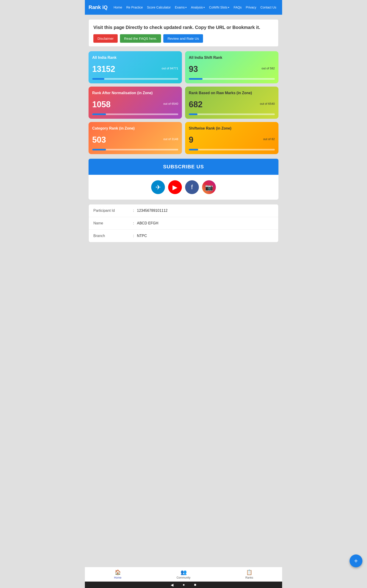 Image resolution: width=367 pixels, height=588 pixels. I want to click on info-value-1: ABCD EFGH, so click(148, 223).